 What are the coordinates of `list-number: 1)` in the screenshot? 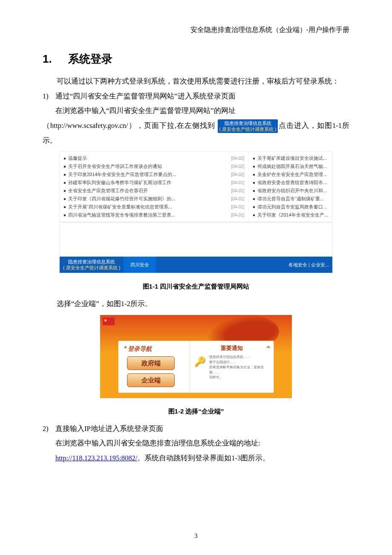 It's located at (49, 96).